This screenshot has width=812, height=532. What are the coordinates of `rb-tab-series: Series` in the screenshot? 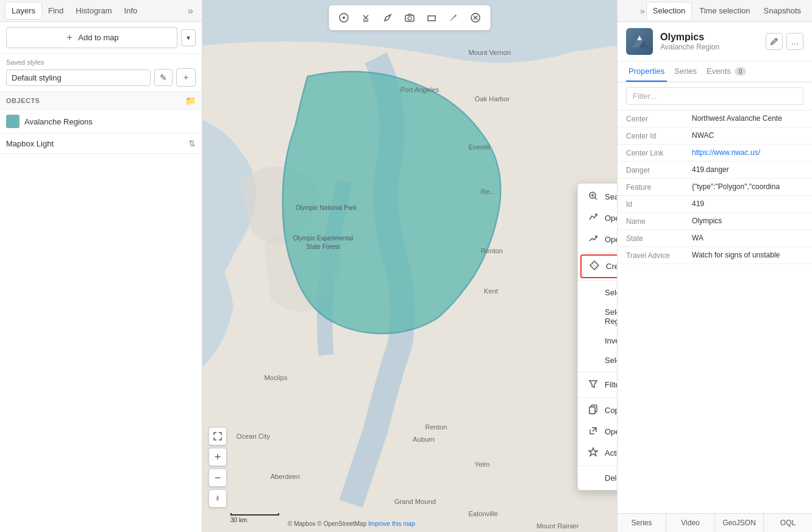 It's located at (642, 523).